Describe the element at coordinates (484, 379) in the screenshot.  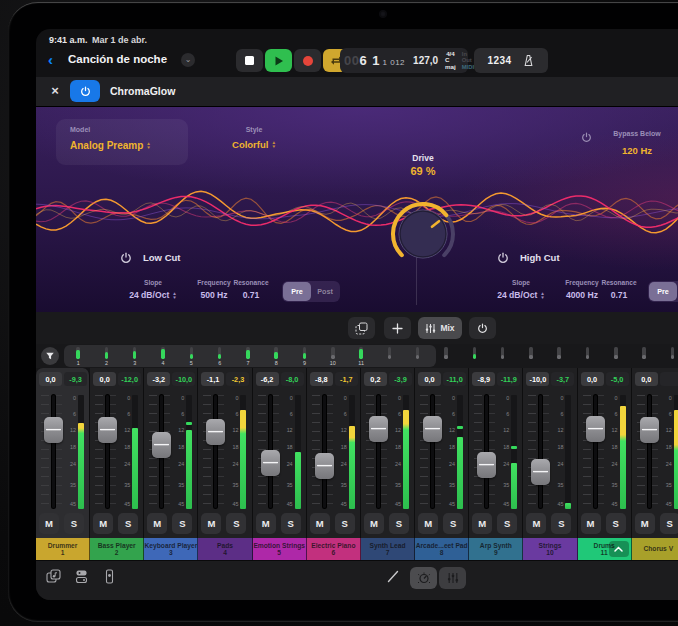
I see `volume-value: -8,9` at that location.